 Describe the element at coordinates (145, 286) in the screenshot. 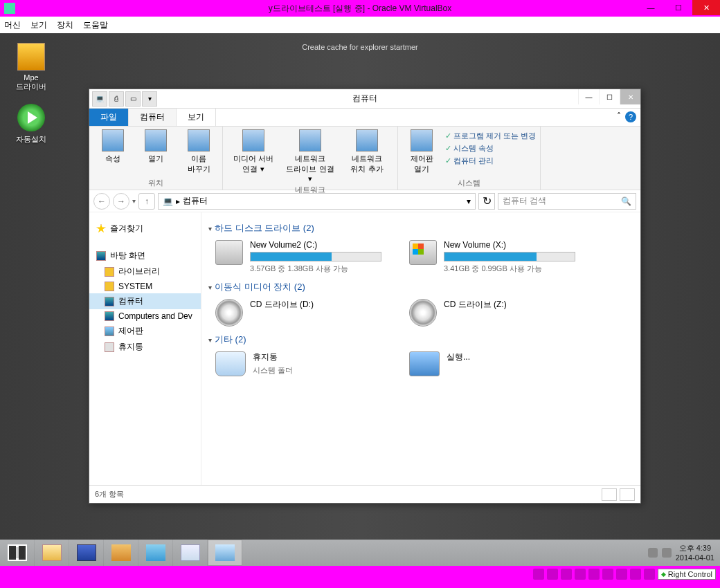

I see `nav-system: SYSTEM` at that location.